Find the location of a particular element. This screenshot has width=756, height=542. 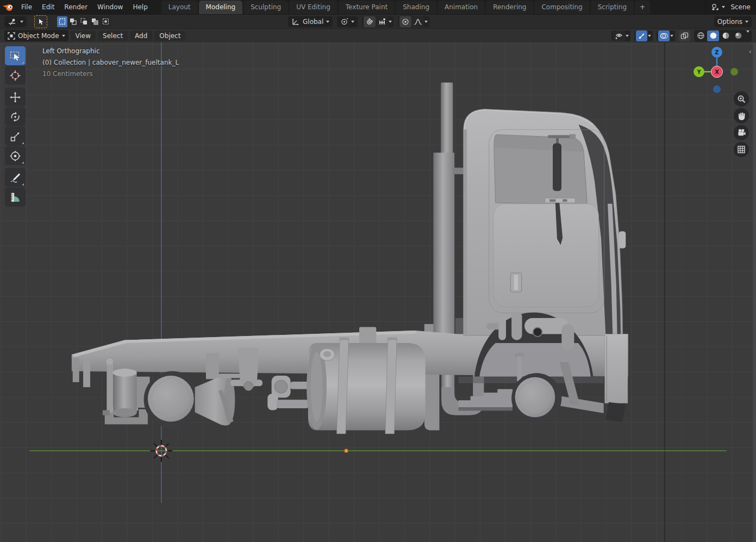

gizmo-y-negative-ball is located at coordinates (734, 72).